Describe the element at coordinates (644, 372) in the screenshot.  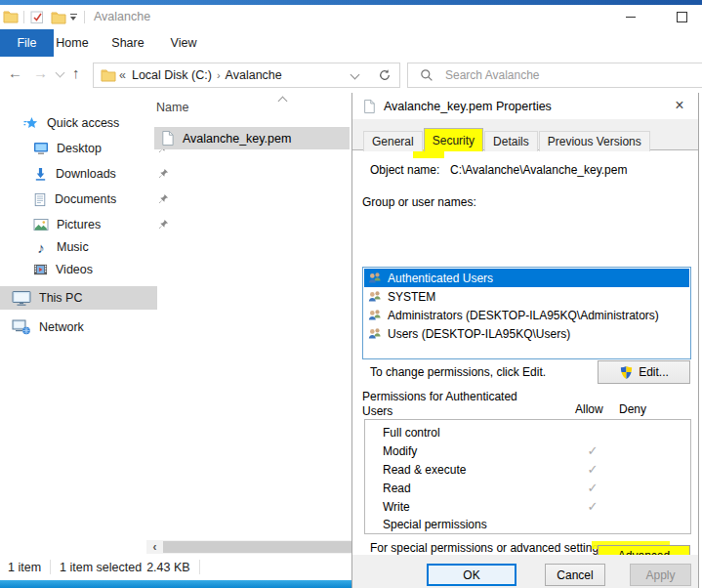
I see `edit-button: Edit...` at that location.